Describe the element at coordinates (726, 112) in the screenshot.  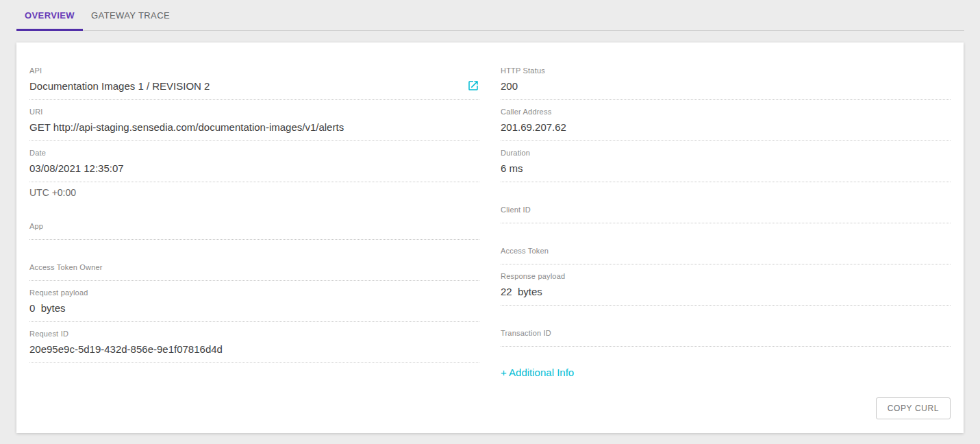
I see `field-caller-address-label: Caller Address` at that location.